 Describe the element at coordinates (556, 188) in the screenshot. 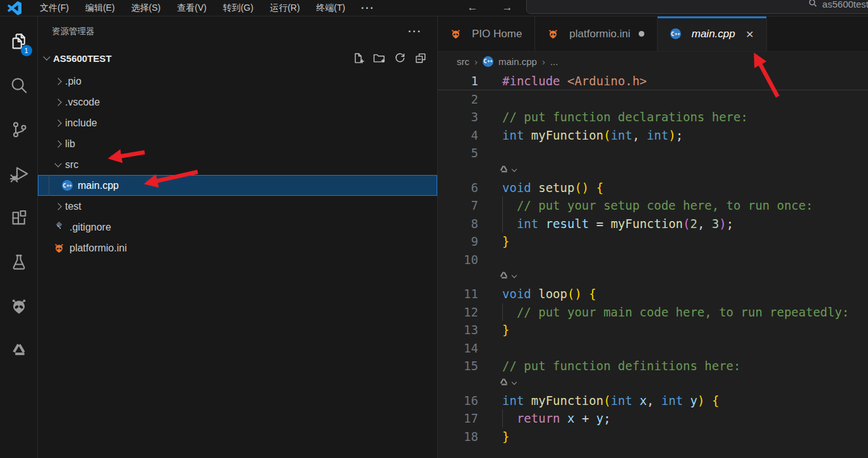

I see `code-token: setup` at that location.